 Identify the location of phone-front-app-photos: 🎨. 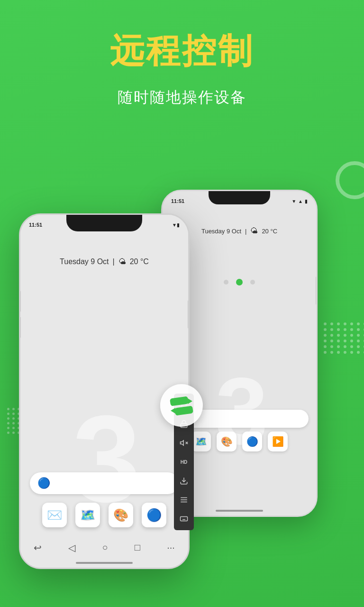
(121, 515).